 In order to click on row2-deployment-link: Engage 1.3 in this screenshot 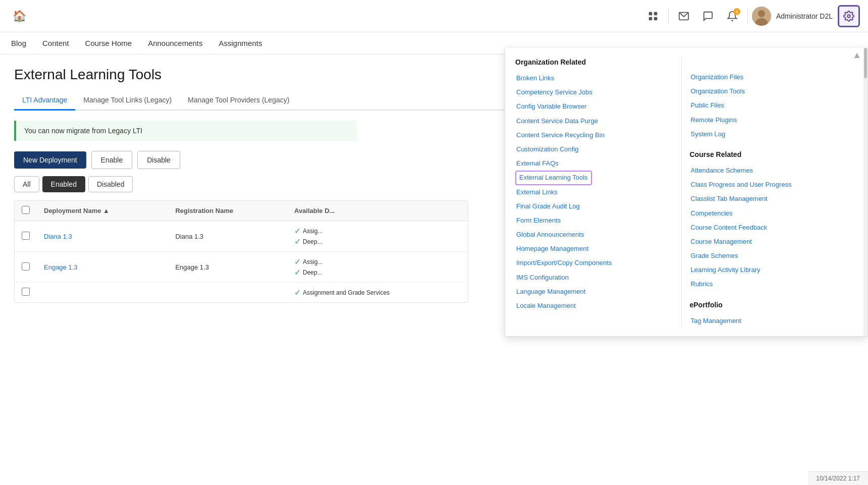, I will do `click(61, 267)`.